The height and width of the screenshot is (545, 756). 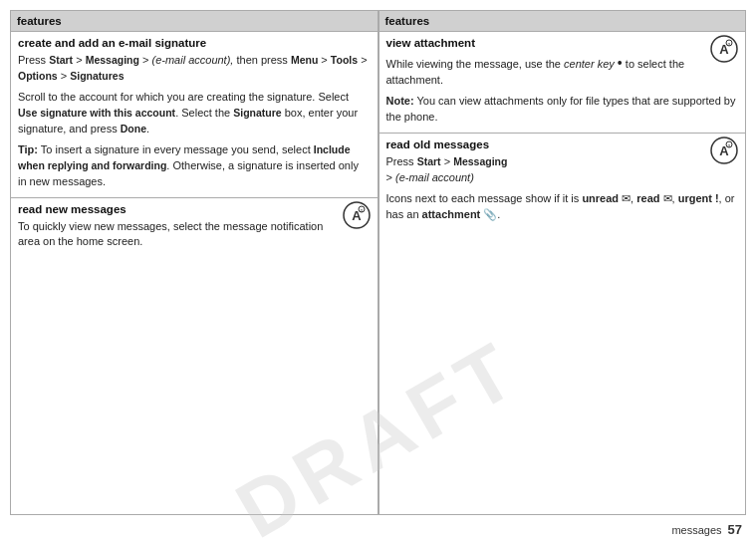 I want to click on attachment-label: attachment, so click(x=452, y=214).